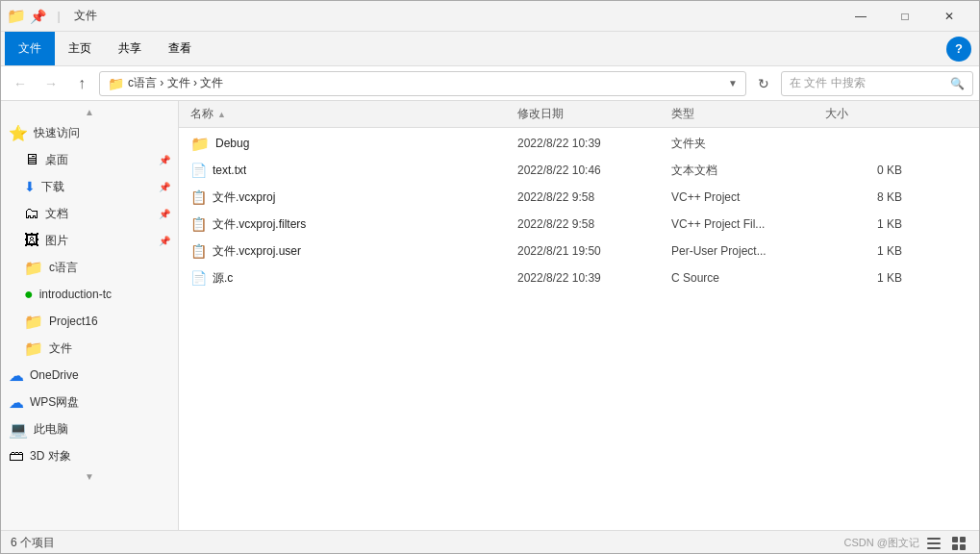  What do you see at coordinates (61, 348) in the screenshot?
I see `sidebar-label-wenjian: 文件` at bounding box center [61, 348].